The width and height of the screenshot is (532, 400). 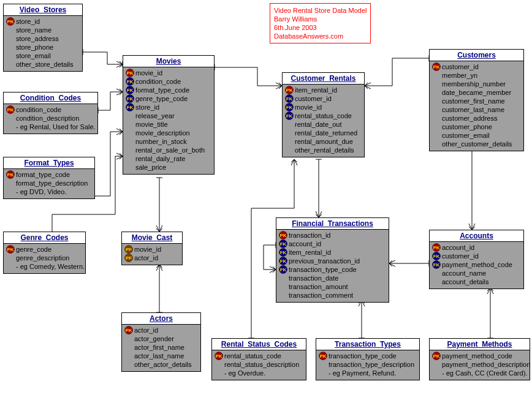 What do you see at coordinates (33, 56) in the screenshot?
I see `column-name: store_email` at bounding box center [33, 56].